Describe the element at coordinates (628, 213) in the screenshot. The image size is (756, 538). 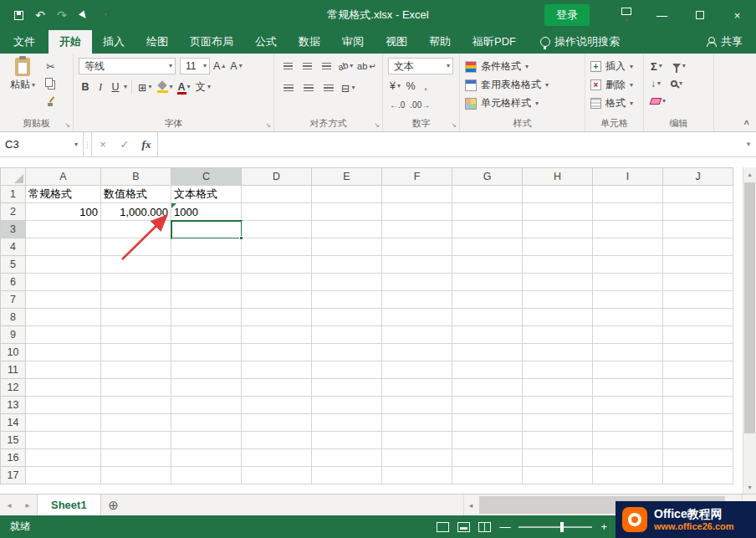
I see `cell-I2` at that location.